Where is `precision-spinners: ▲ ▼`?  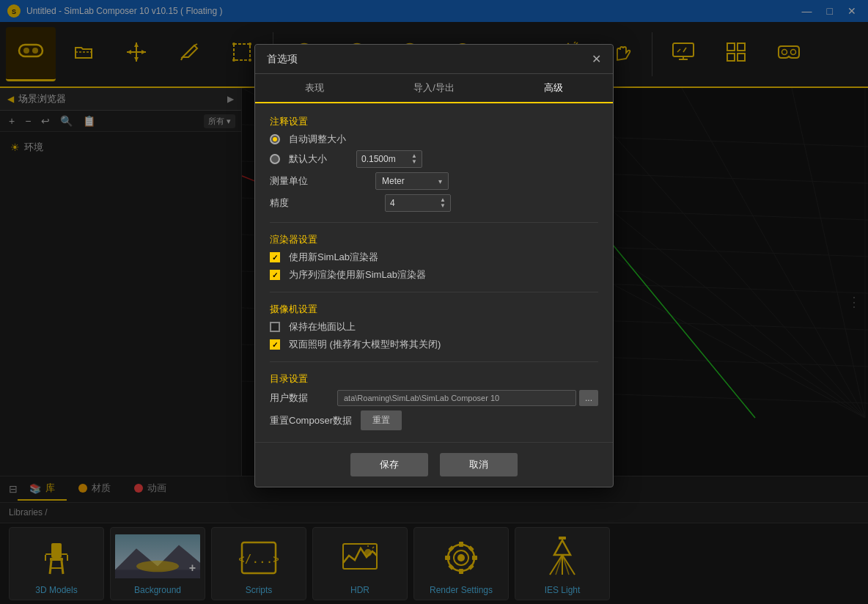
precision-spinners: ▲ ▼ is located at coordinates (443, 203).